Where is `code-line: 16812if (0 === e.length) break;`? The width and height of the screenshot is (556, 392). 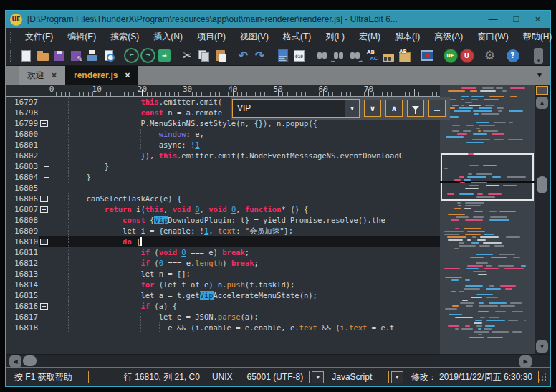
code-line: 16812if (0 === e.length) break; is located at coordinates (223, 264).